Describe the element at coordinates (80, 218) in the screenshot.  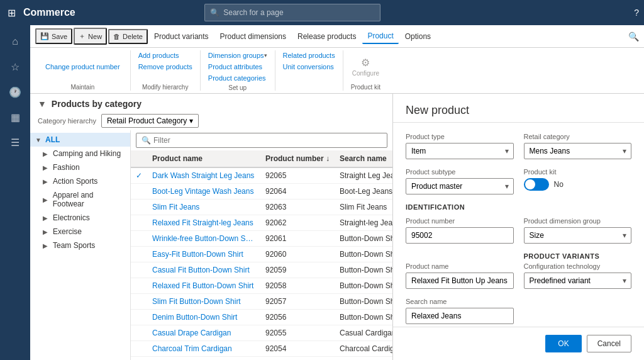
I see `tree-item-electronics: ▶ Electronics` at that location.